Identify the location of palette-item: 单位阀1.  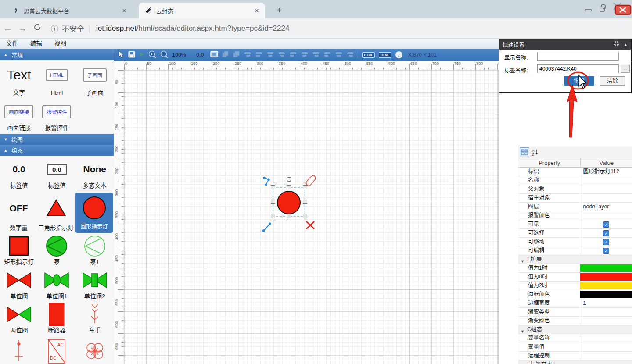
(57, 285).